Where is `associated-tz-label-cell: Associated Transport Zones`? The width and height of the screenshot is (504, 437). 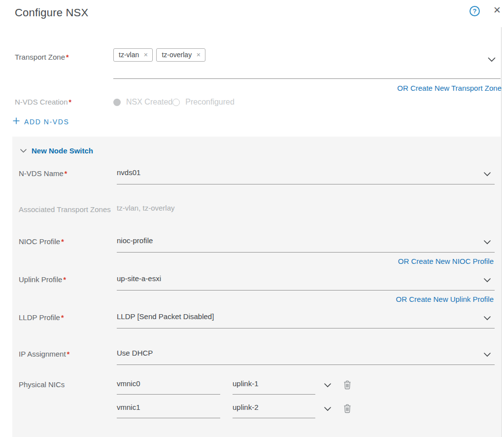
associated-tz-label-cell: Associated Transport Zones is located at coordinates (68, 212).